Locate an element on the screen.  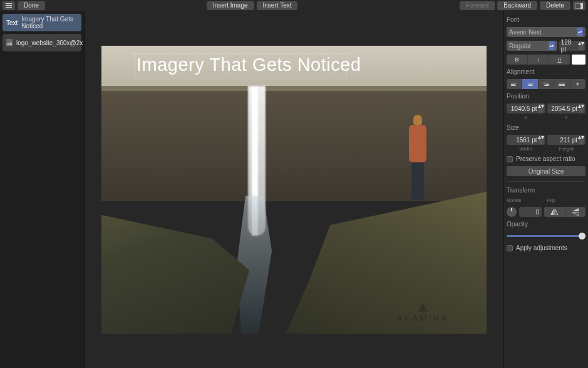
preserve-aspect-checkbox-row: Preserve aspect ratio is located at coordinates (546, 159).